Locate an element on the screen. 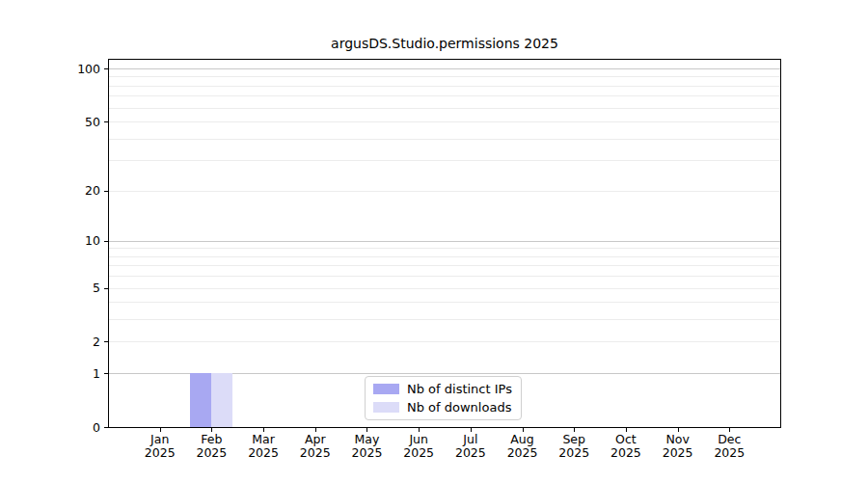  x-axis-tick-label: Mar2025 is located at coordinates (263, 446).